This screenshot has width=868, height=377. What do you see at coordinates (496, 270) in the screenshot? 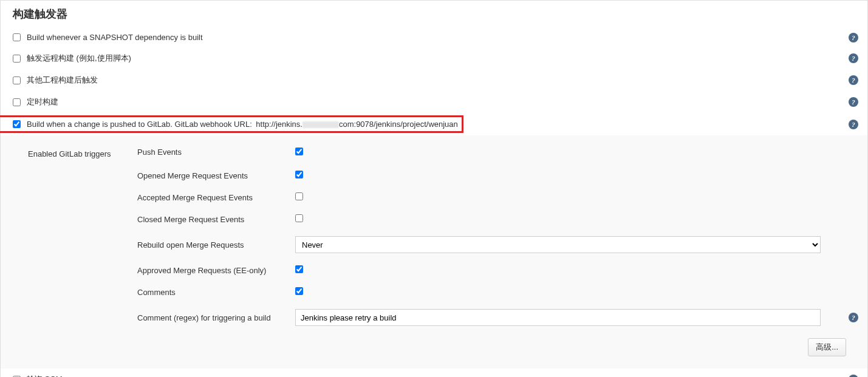
I see `gt-approved-mr-row: Approved Merge Requests (EE-only)` at bounding box center [496, 270].